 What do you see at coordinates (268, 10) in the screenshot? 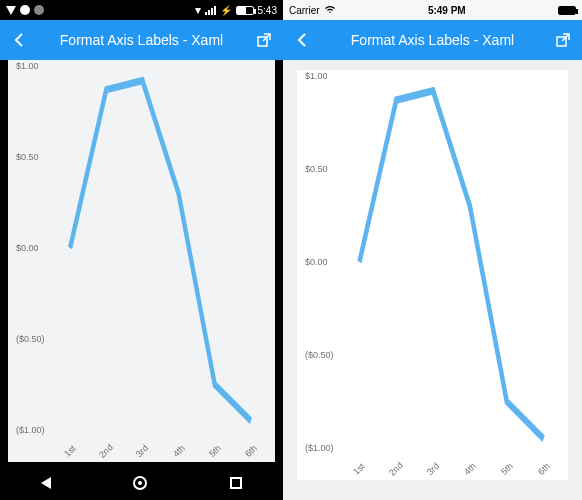
I see `clock: 5:43` at bounding box center [268, 10].